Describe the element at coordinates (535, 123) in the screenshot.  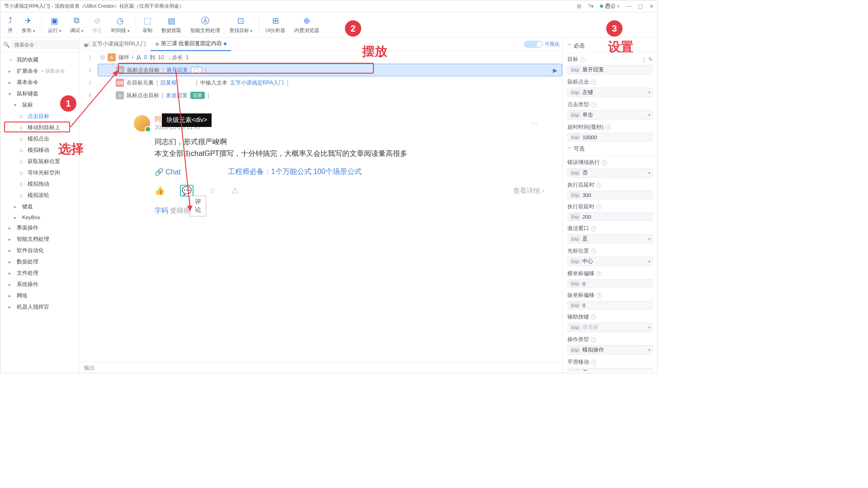
I see `post-menu-icon: ⋯` at that location.